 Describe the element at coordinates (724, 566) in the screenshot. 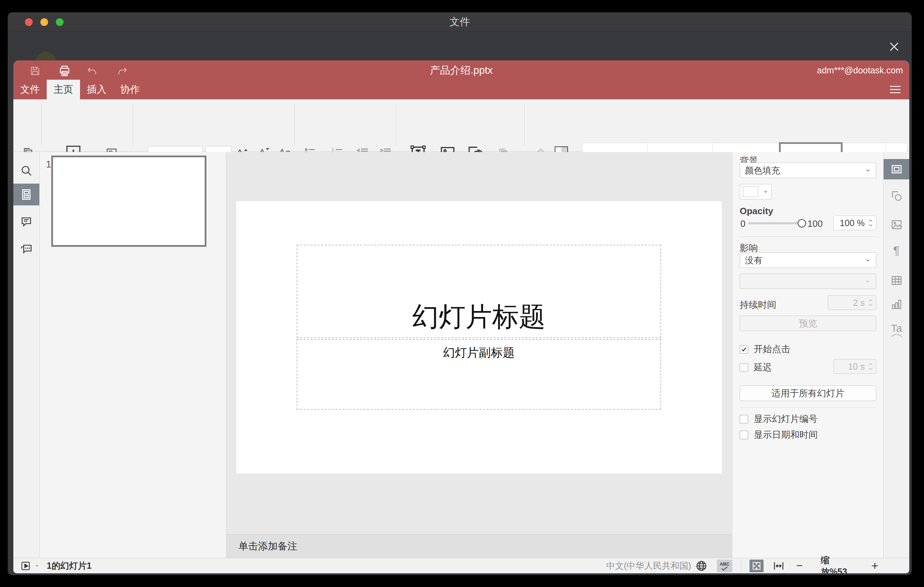

I see `spellcheck-icon: ABC` at that location.